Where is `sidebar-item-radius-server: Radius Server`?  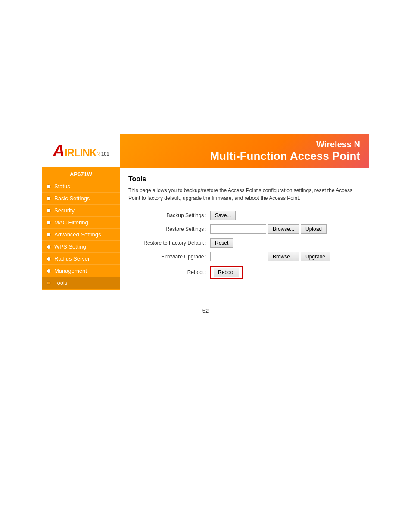
sidebar-item-radius-server: Radius Server is located at coordinates (81, 259).